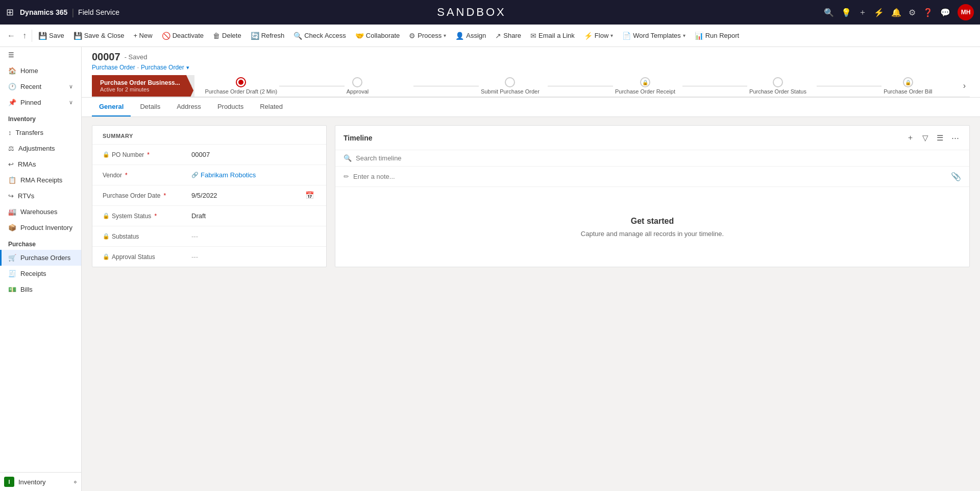 This screenshot has height=491, width=980. What do you see at coordinates (41, 228) in the screenshot?
I see `sidebar-item-product-inventory: 📦 Product Inventory` at bounding box center [41, 228].